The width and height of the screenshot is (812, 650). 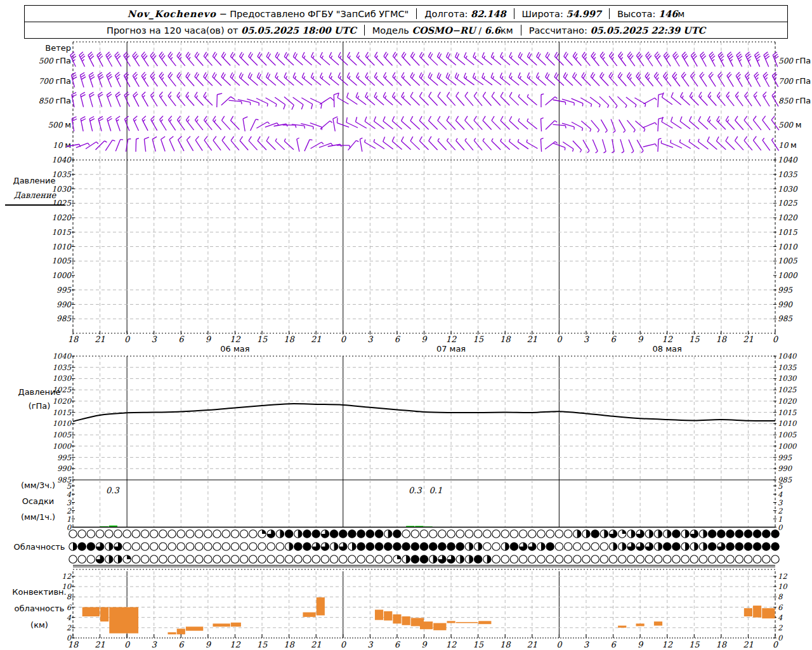 I want to click on svg-text: 8, so click(x=70, y=597).